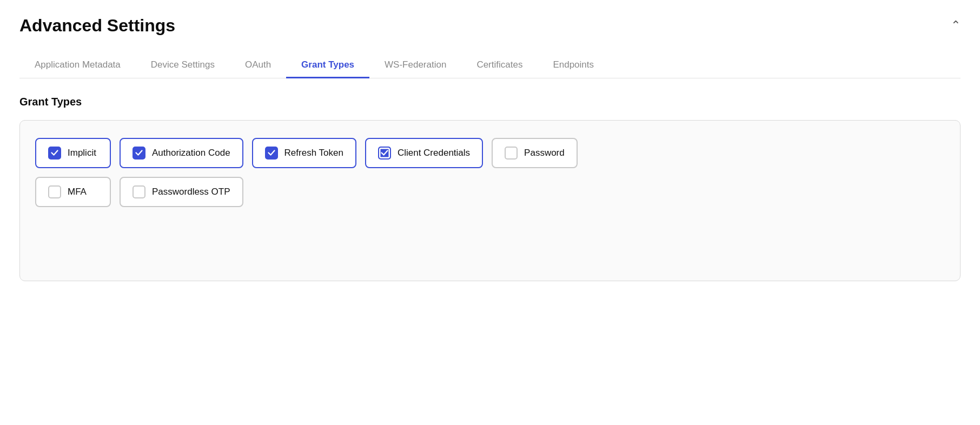  Describe the element at coordinates (272, 153) in the screenshot. I see `checkbox-refresh-token` at that location.